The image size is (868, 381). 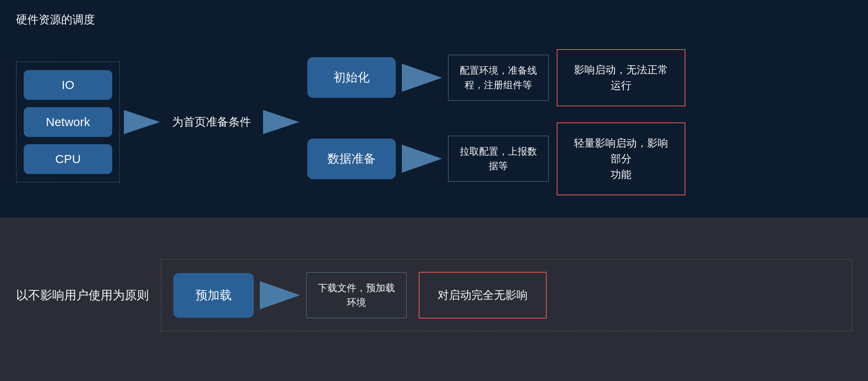 What do you see at coordinates (496, 78) in the screenshot?
I see `flow-row-init: 初始化 配置环境，准备线 程，注册组件等 影响启动，无法正常运行` at bounding box center [496, 78].